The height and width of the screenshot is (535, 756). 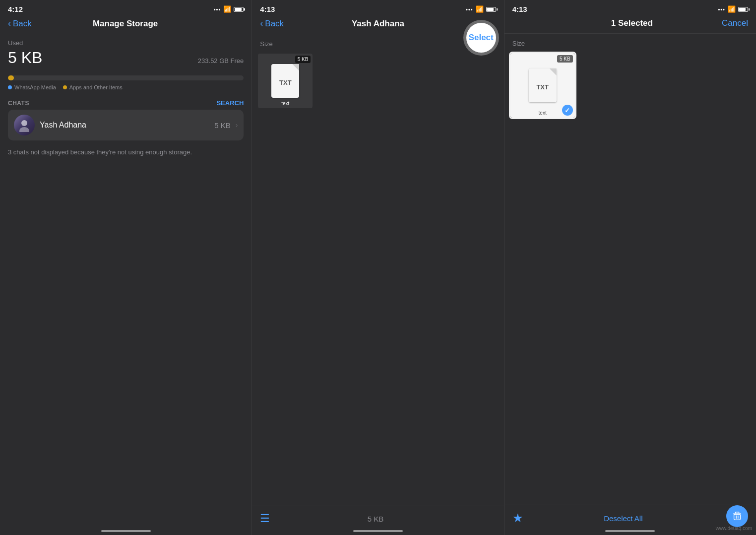 What do you see at coordinates (481, 38) in the screenshot?
I see `select-label: Select` at bounding box center [481, 38].